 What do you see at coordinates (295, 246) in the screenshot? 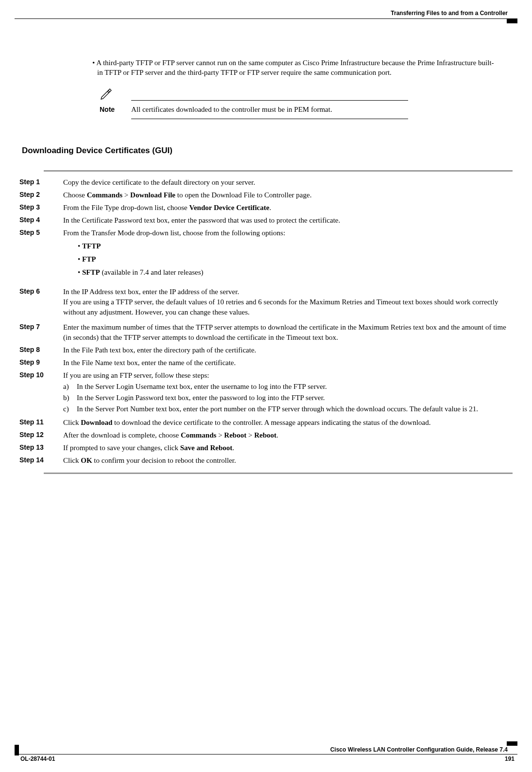
I see `list-item: • TFTP` at bounding box center [295, 246].